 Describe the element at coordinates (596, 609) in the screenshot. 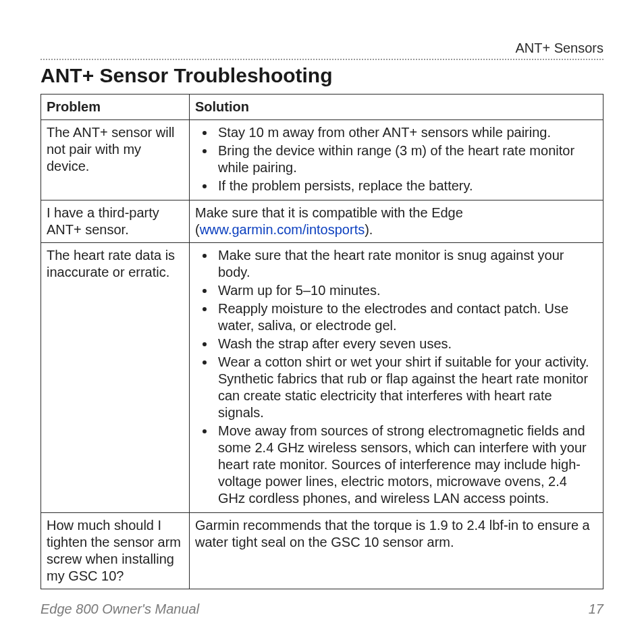

I see `page-number: 17` at that location.